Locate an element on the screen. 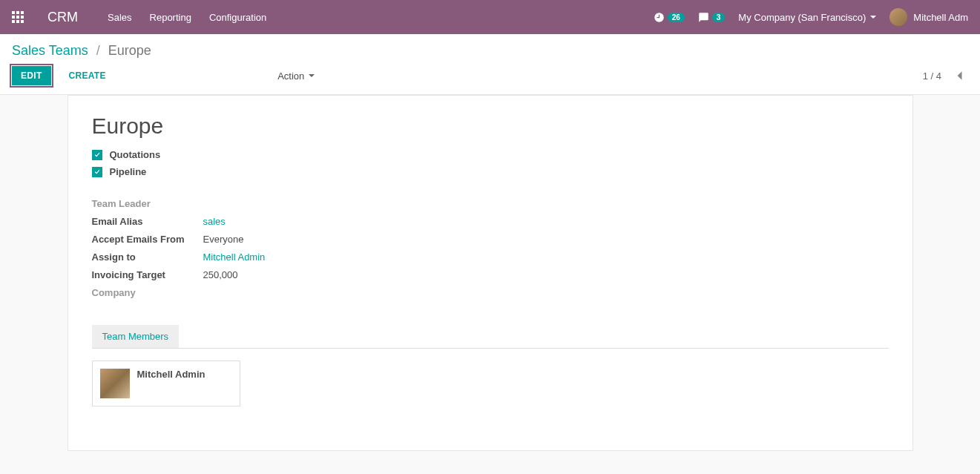 The width and height of the screenshot is (980, 474). pipeline-label: Pipeline is located at coordinates (128, 172).